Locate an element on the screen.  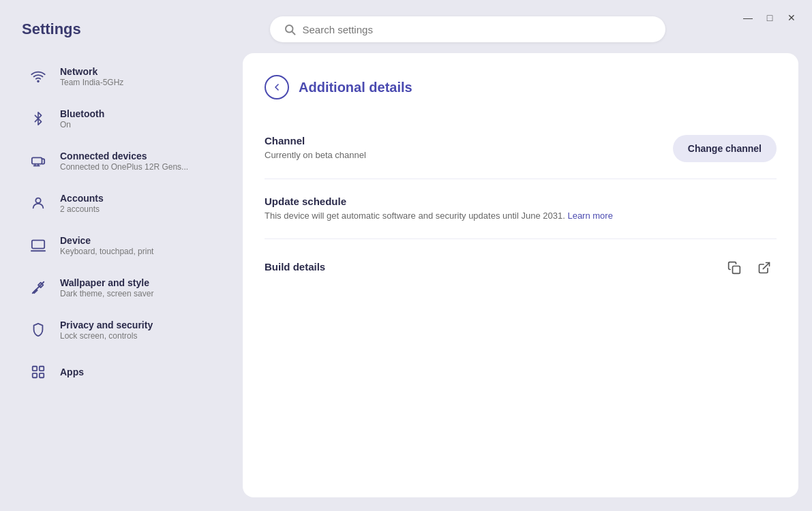
sidebar-item-accounts-title: Accounts is located at coordinates (82, 198).